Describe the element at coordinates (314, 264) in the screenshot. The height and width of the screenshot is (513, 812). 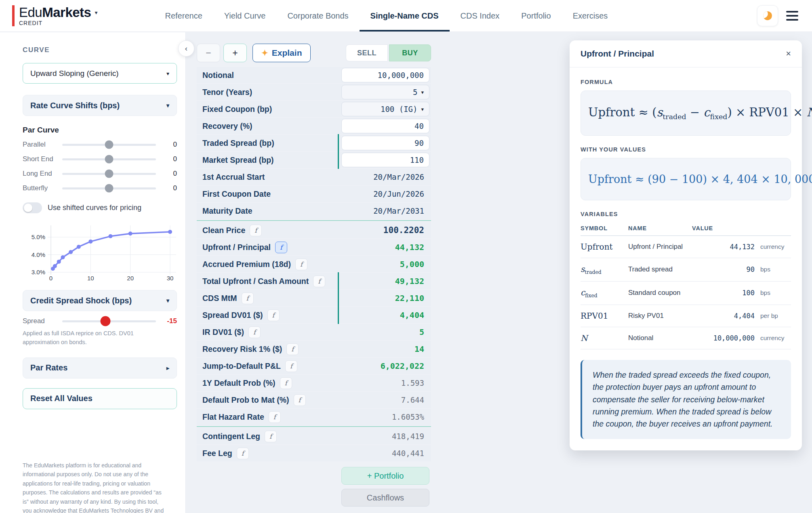
I see `pricer-row-accrued-premium-18d: Accrued Premium (18d)f5,000` at that location.